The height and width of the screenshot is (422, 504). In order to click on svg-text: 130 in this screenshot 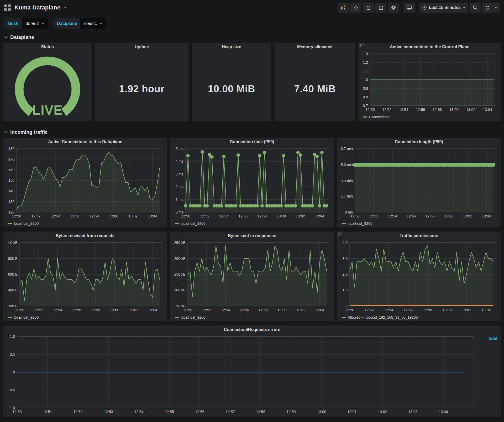, I will do `click(12, 202)`.